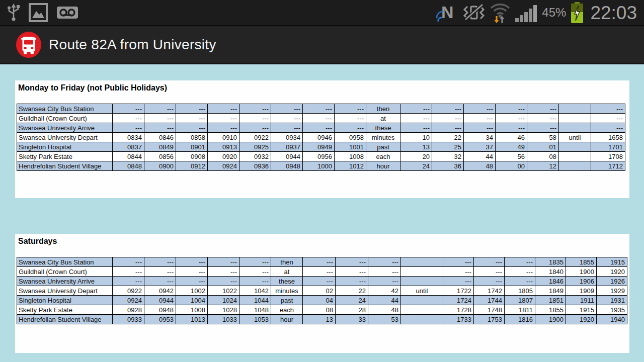 The width and height of the screenshot is (644, 362). What do you see at coordinates (37, 241) in the screenshot?
I see `saturday-table-title: Saturdays` at bounding box center [37, 241].